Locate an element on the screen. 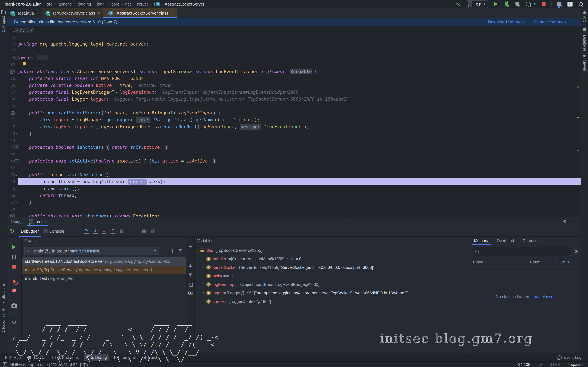  code-line-34: 34↓public abstract class AbstractSocketS… is located at coordinates (294, 72).